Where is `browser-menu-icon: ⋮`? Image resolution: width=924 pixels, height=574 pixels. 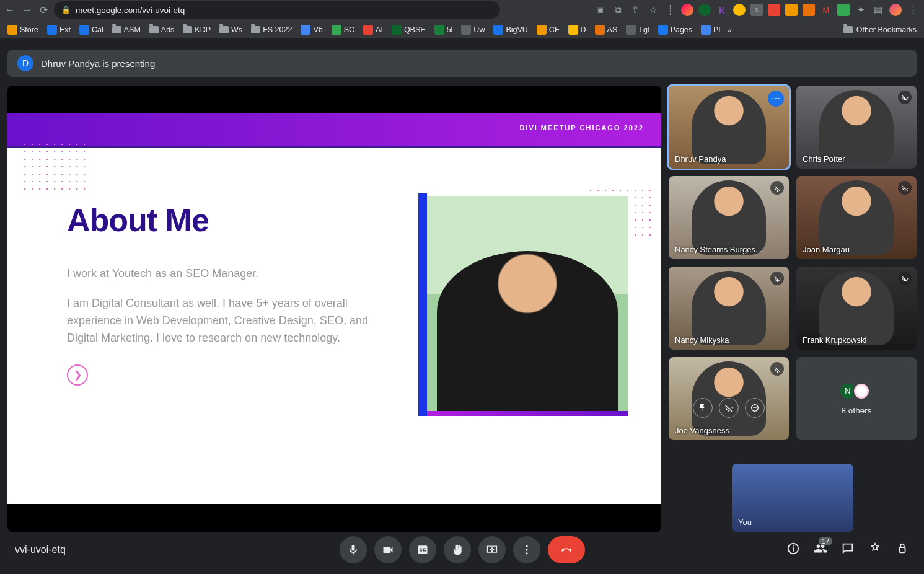
browser-menu-icon: ⋮ is located at coordinates (913, 10).